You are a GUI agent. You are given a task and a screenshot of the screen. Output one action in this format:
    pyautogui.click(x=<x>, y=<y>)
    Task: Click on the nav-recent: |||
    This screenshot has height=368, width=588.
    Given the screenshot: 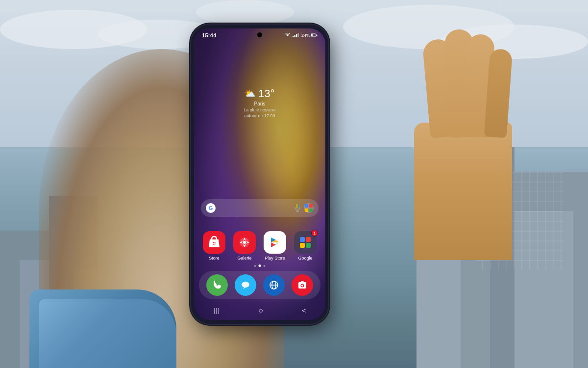 What is the action you would take?
    pyautogui.click(x=217, y=311)
    